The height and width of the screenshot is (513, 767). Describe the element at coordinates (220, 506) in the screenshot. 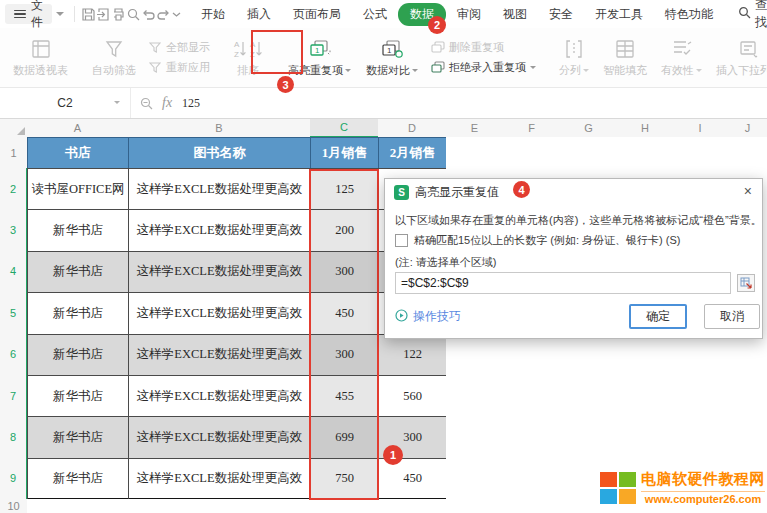

I see `cell-B10` at that location.